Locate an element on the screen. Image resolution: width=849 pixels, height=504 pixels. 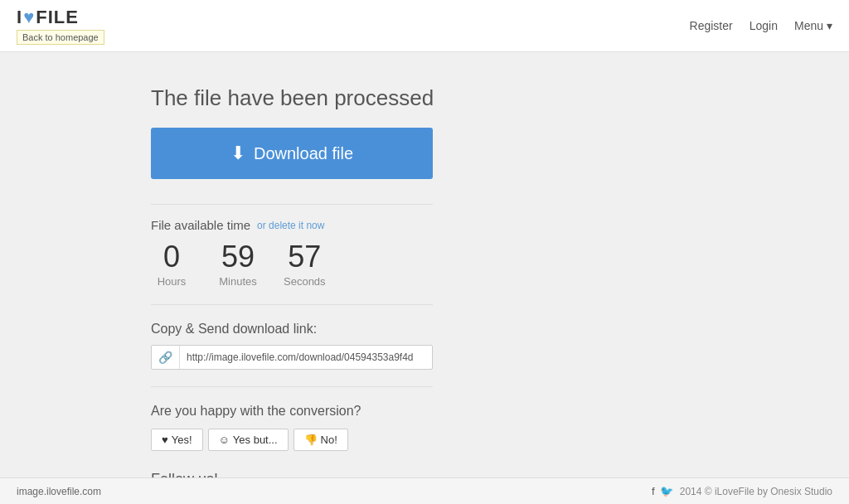
logo: I ♥ FILE is located at coordinates (48, 17).